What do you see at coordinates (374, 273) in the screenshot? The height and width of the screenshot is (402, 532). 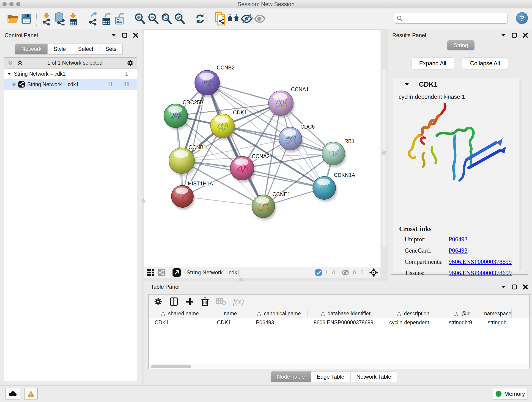 I see `crosshair-icon` at bounding box center [374, 273].